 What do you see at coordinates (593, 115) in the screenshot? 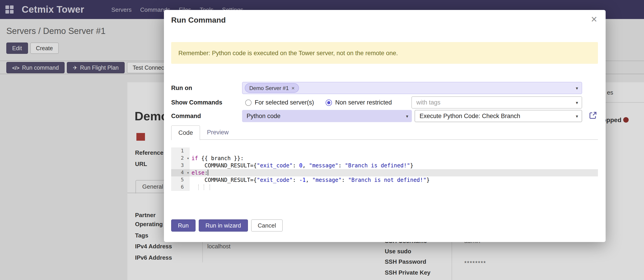
I see `open-record-icon` at bounding box center [593, 115].